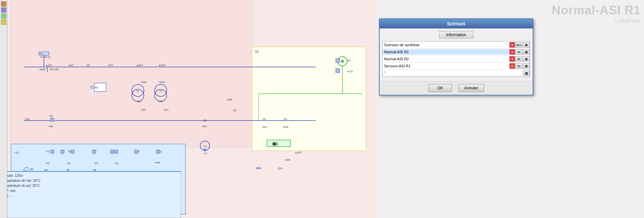 The width and height of the screenshot is (644, 218). I want to click on scenario-icon2-normal-r2: ▦, so click(526, 59).